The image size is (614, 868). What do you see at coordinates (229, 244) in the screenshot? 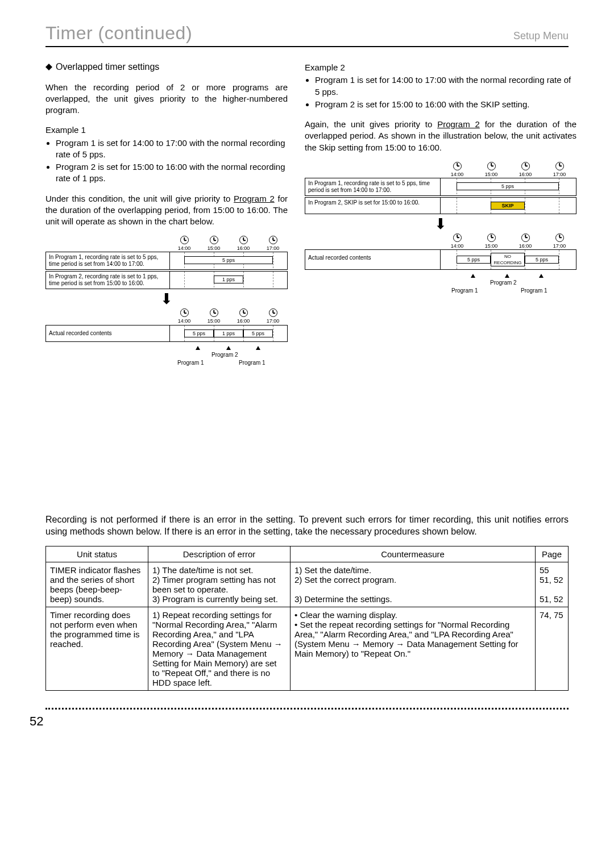
I see `diagram1-clocks-top: 14:00 15:00 16:00 17:00` at bounding box center [229, 244].